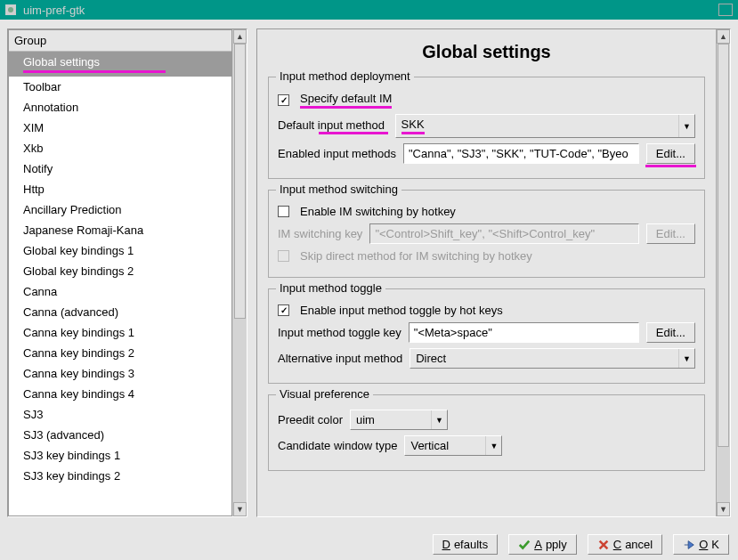 Image resolution: width=738 pixels, height=560 pixels. What do you see at coordinates (417, 256) in the screenshot?
I see `skip-direct-label: Skip direct method for IM switching by h…` at bounding box center [417, 256].